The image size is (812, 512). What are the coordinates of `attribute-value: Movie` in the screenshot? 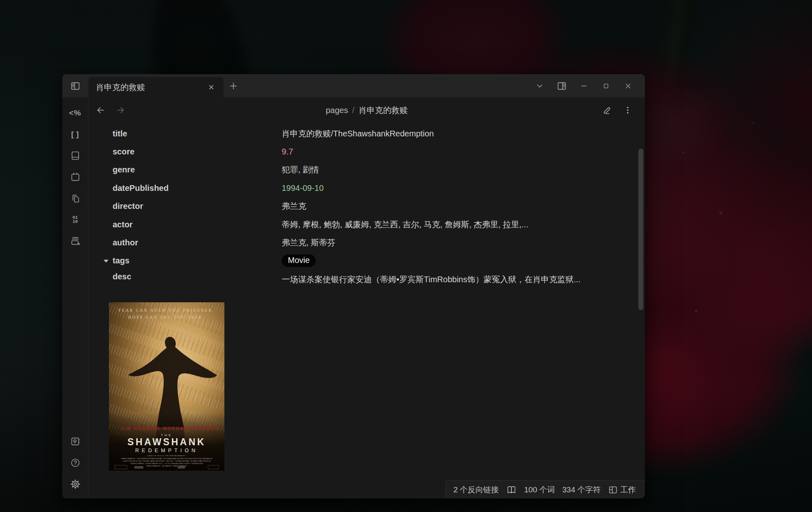 It's located at (299, 261).